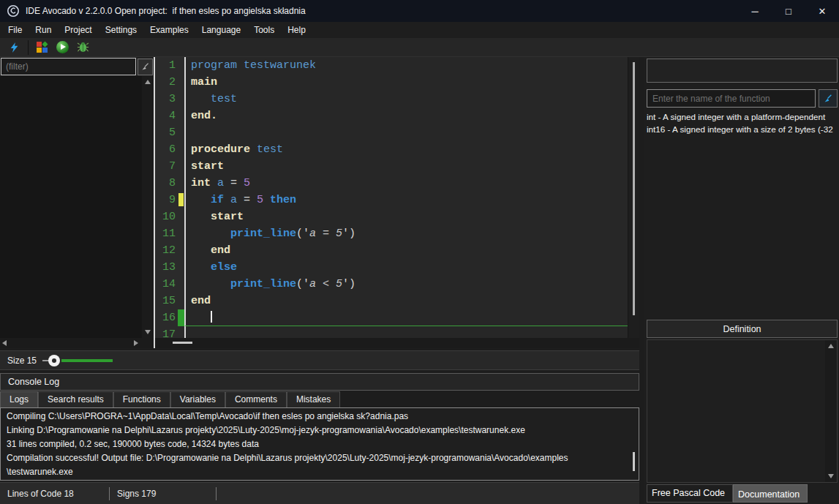 Image resolution: width=839 pixels, height=504 pixels. Describe the element at coordinates (256, 399) in the screenshot. I see `console-tab: Comments` at that location.